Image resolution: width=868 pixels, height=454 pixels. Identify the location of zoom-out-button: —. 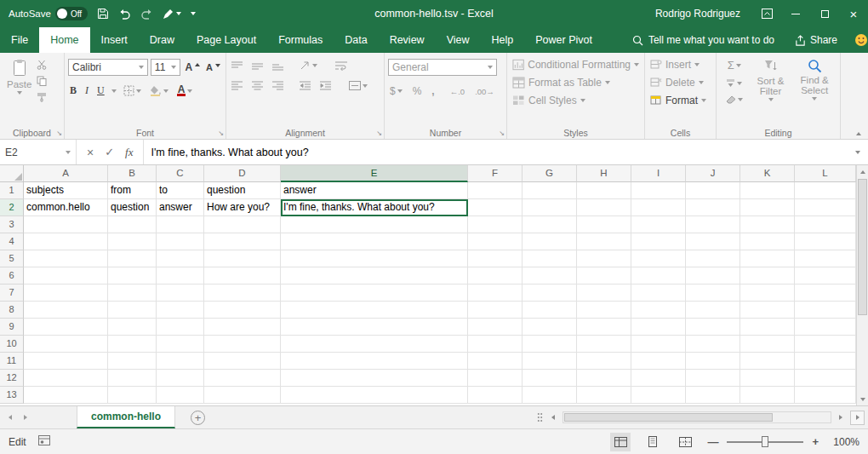
(713, 441).